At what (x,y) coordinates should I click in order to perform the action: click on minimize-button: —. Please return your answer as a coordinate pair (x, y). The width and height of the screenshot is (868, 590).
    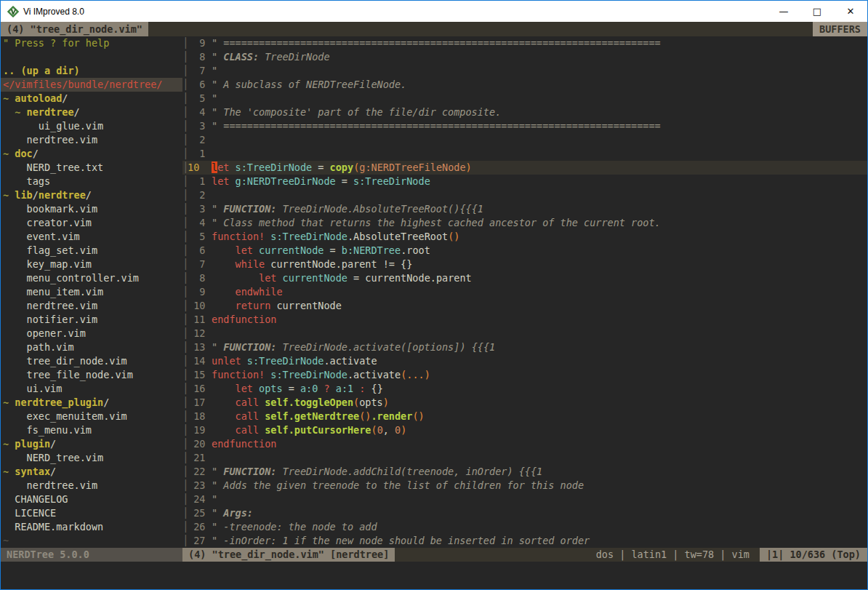
    Looking at the image, I should click on (784, 12).